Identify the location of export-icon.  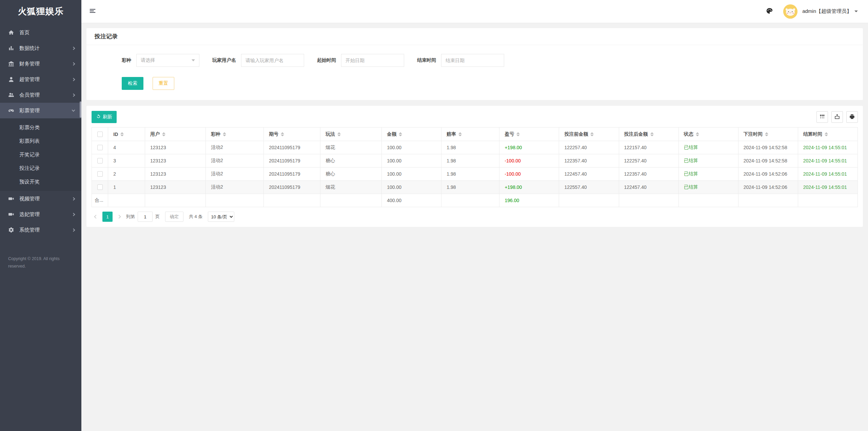
(837, 117).